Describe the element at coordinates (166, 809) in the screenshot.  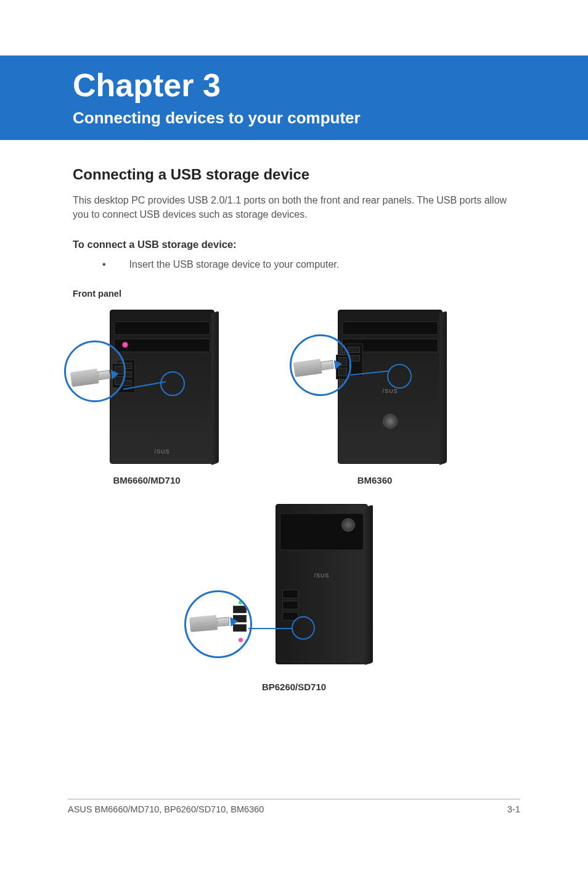
I see `footer-model-list: ASUS BM6660/MD710, BP6260/SD710, BM6360` at that location.